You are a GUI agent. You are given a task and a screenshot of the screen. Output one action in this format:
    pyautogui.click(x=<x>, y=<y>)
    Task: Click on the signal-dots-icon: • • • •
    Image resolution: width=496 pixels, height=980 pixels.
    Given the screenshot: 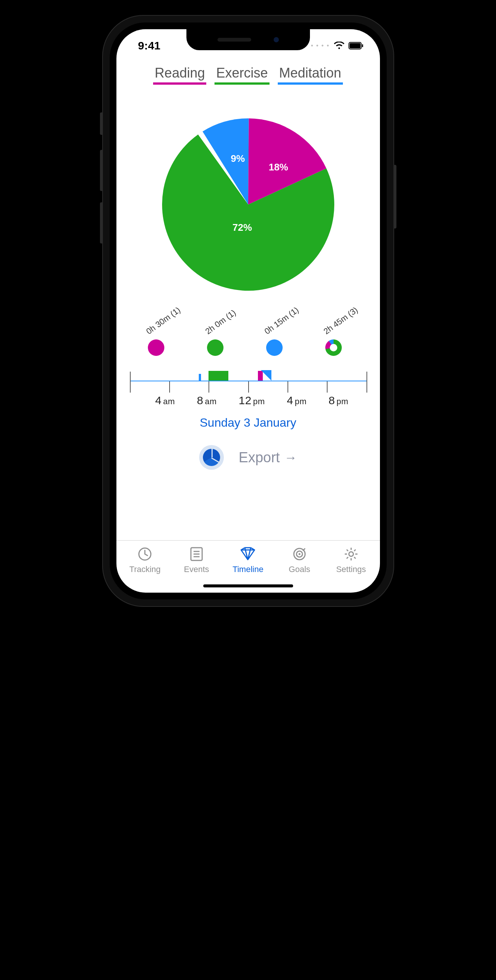 What is the action you would take?
    pyautogui.click(x=320, y=46)
    